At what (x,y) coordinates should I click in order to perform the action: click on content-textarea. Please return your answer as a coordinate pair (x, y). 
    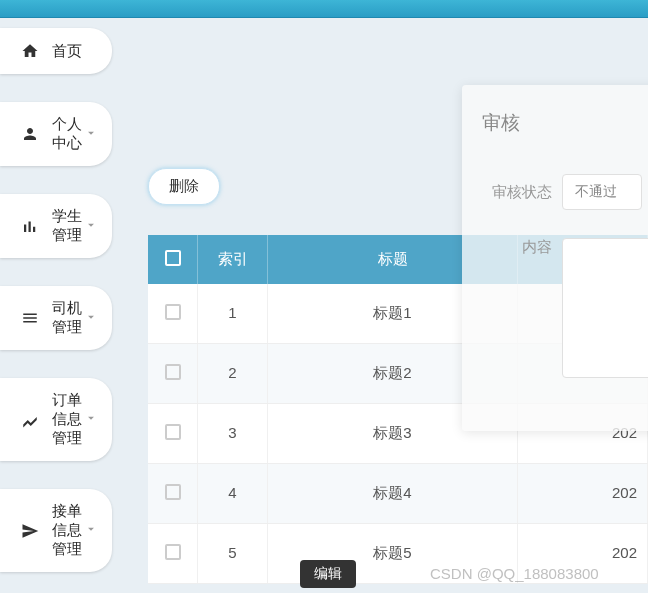
    Looking at the image, I should click on (605, 308).